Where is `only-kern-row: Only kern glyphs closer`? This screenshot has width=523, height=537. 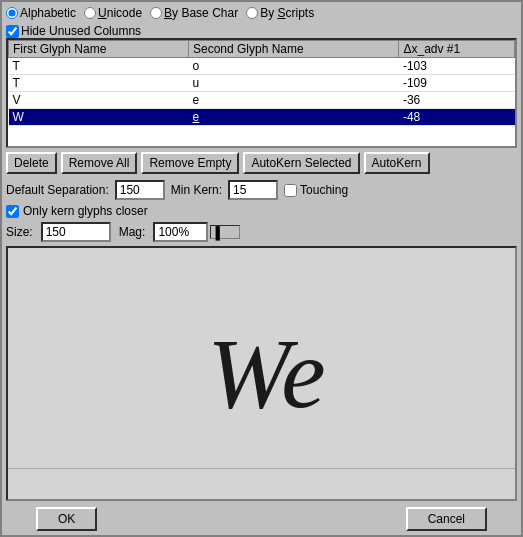
only-kern-row: Only kern glyphs closer is located at coordinates (262, 211).